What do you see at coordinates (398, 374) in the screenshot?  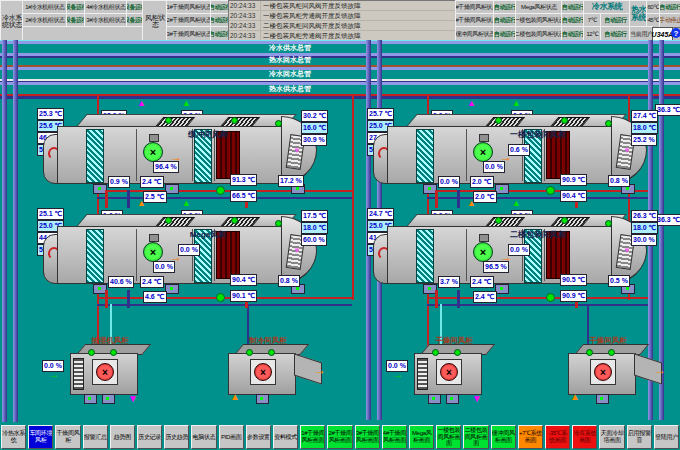 I see `inflow-arrow-icon: →` at bounding box center [398, 374].